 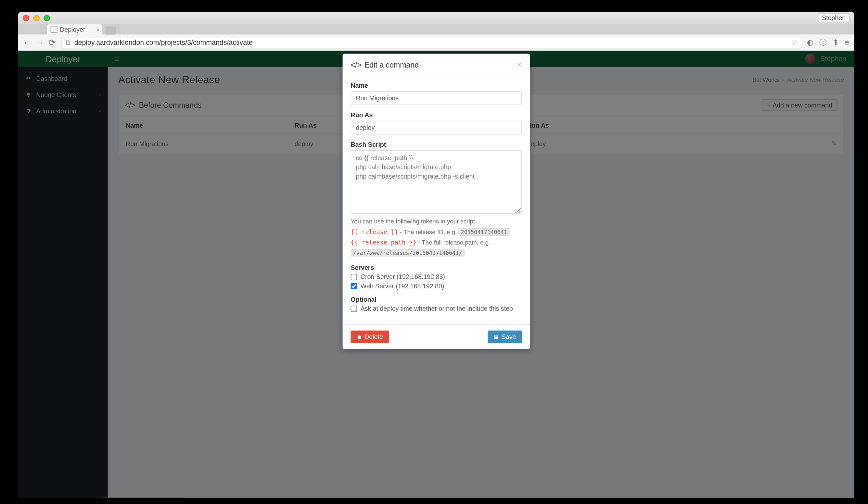 What do you see at coordinates (437, 309) in the screenshot?
I see `optional-row: Ask at deploy time whether or not the in…` at bounding box center [437, 309].